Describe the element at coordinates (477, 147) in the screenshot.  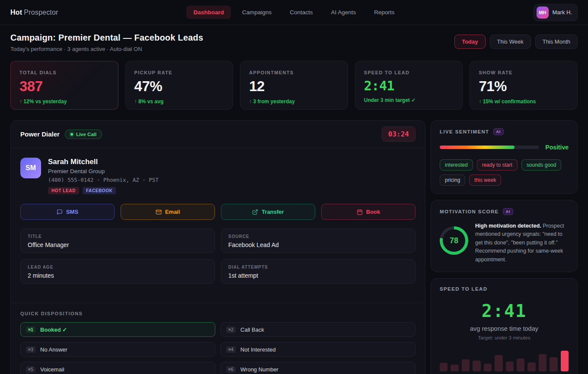
I see `sentiment-fill` at that location.